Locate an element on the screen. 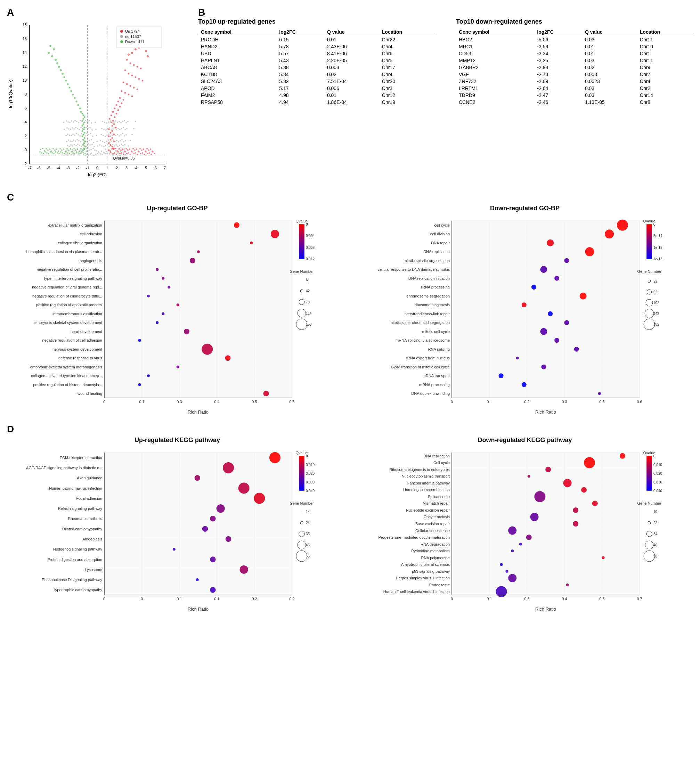  svg-text: Focal adhesion is located at coordinates (89, 499).